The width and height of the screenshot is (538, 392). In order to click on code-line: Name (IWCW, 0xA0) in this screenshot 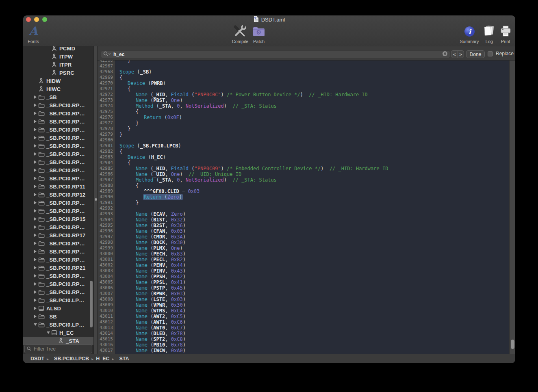, I will do `click(312, 351)`.